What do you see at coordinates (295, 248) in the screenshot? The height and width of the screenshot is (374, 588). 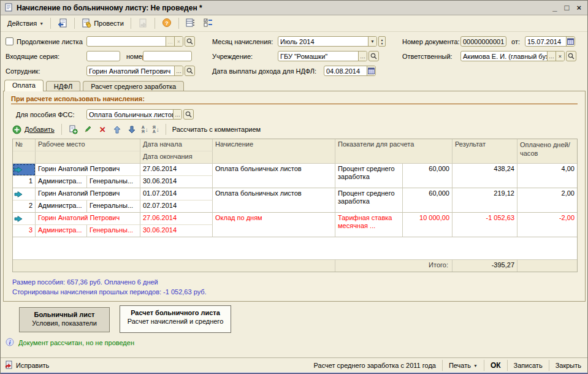 I see `table-empty-area` at bounding box center [295, 248].